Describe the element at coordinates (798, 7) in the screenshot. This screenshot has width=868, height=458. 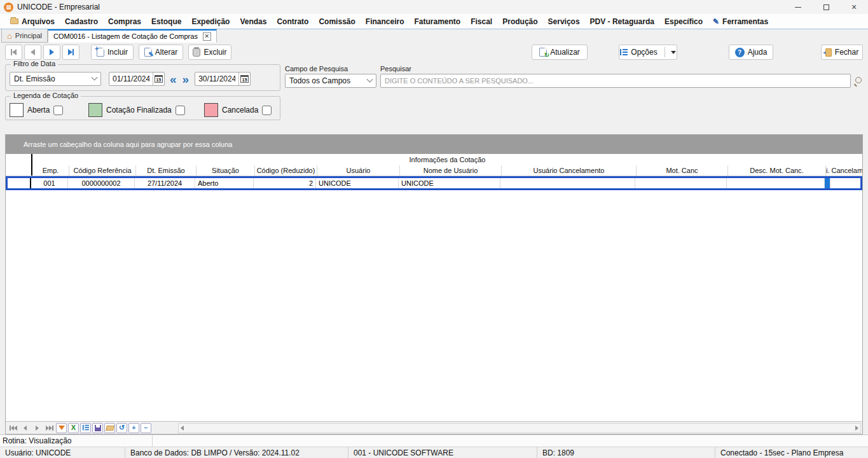
I see `minimize-button` at that location.